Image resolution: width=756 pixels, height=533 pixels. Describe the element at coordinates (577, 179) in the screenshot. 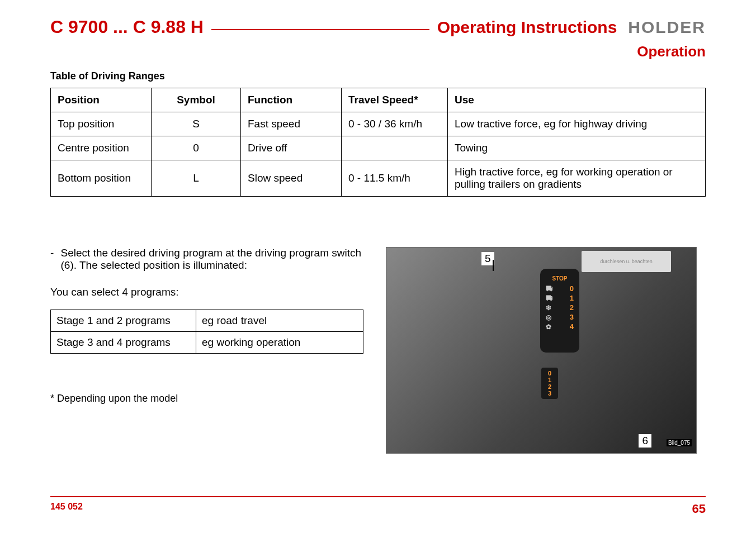

I see `cell-use: High tractive force, eg for working oper…` at that location.